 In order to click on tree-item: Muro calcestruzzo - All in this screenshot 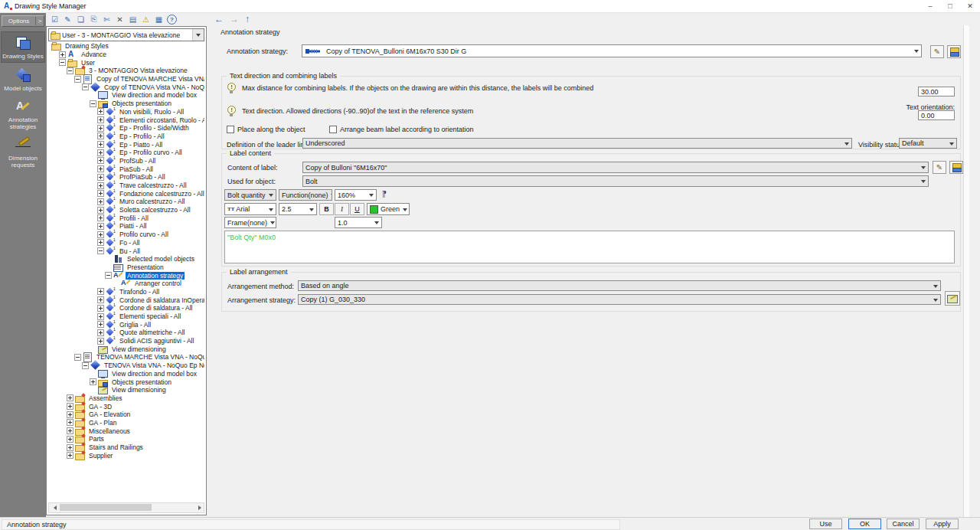, I will do `click(126, 202)`.